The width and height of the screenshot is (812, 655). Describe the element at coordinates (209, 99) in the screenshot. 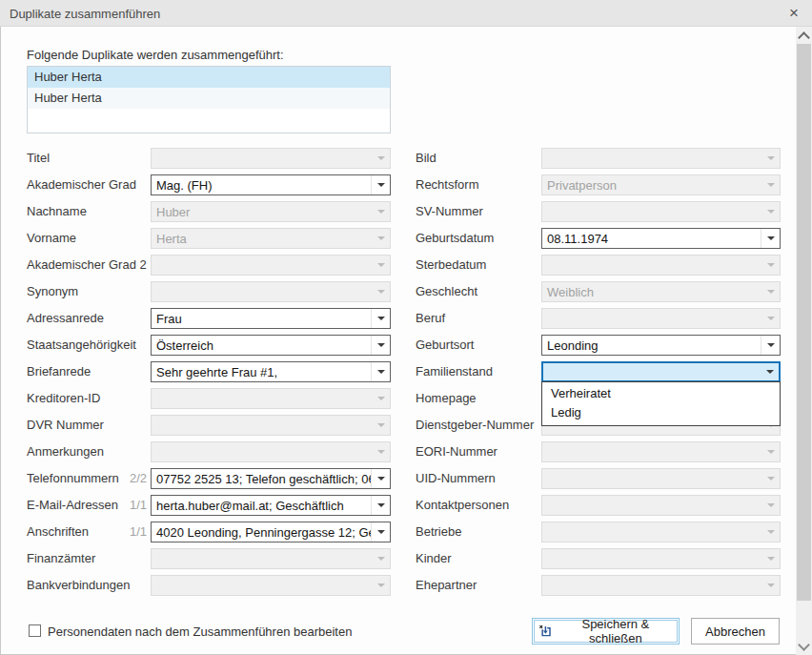

I see `duplicates-listbox: Huber HertaHuber Herta` at that location.